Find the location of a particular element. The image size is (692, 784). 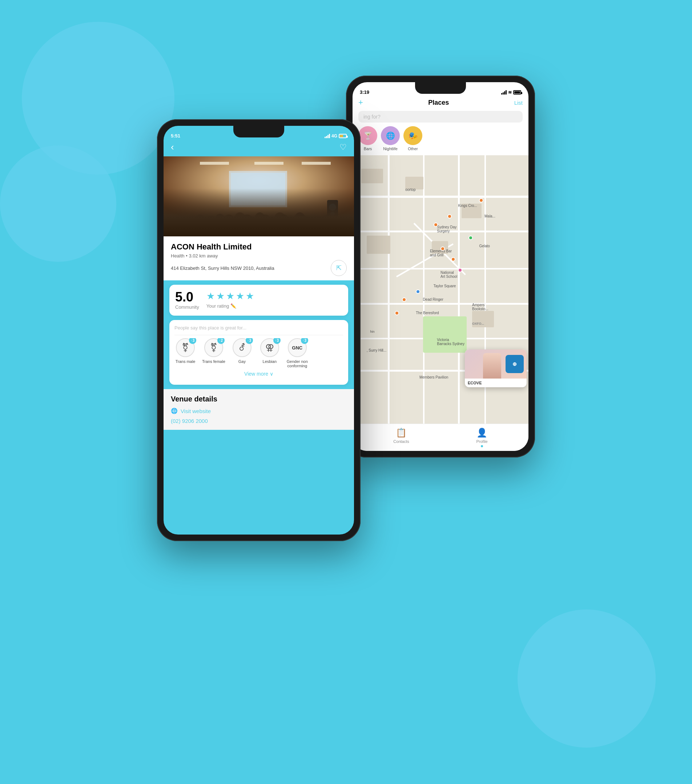

star-1: ★ is located at coordinates (210, 296).